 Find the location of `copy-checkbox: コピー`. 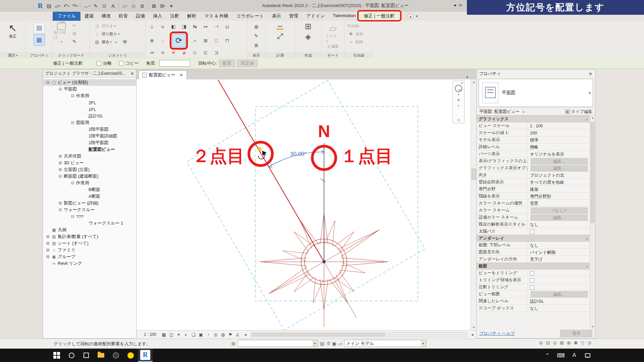

copy-checkbox: コピー is located at coordinates (129, 63).